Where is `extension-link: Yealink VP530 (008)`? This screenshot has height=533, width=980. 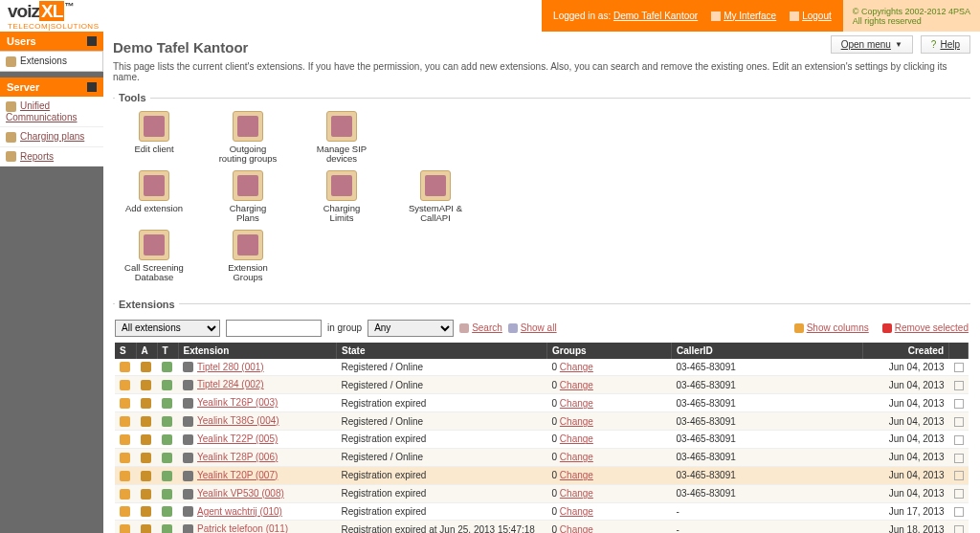 extension-link: Yealink VP530 (008) is located at coordinates (241, 494).